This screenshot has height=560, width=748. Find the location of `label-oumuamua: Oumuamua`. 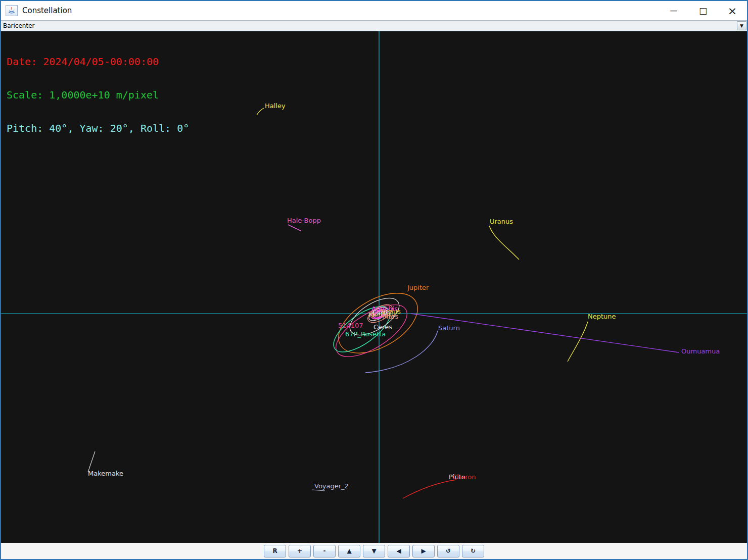

label-oumuamua: Oumuamua is located at coordinates (700, 351).